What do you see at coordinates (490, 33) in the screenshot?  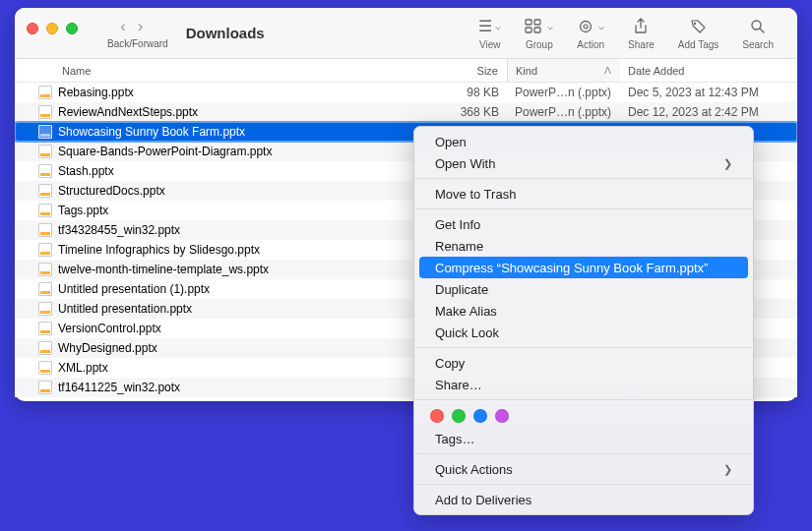 I see `toolbar-view: ☰ ⌵ View` at bounding box center [490, 33].